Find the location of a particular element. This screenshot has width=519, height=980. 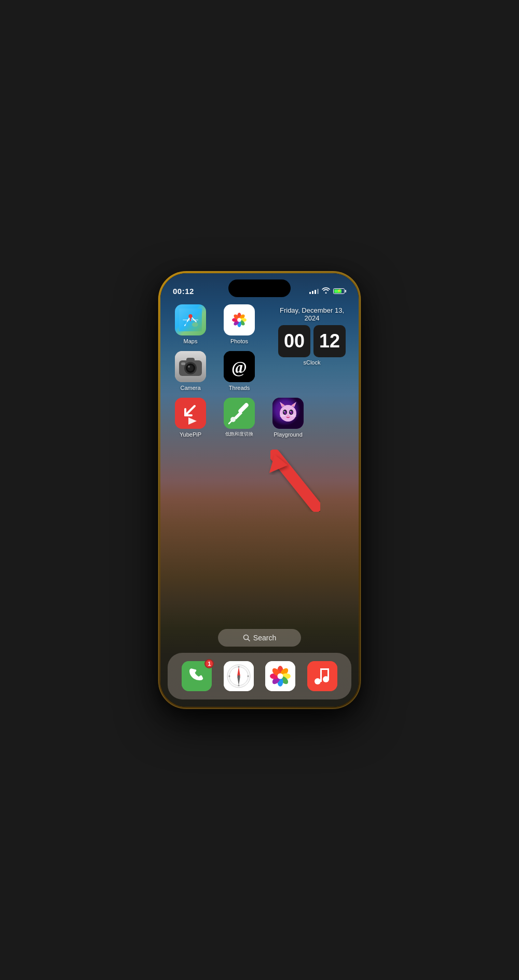

playground-label: Playground is located at coordinates (288, 435).